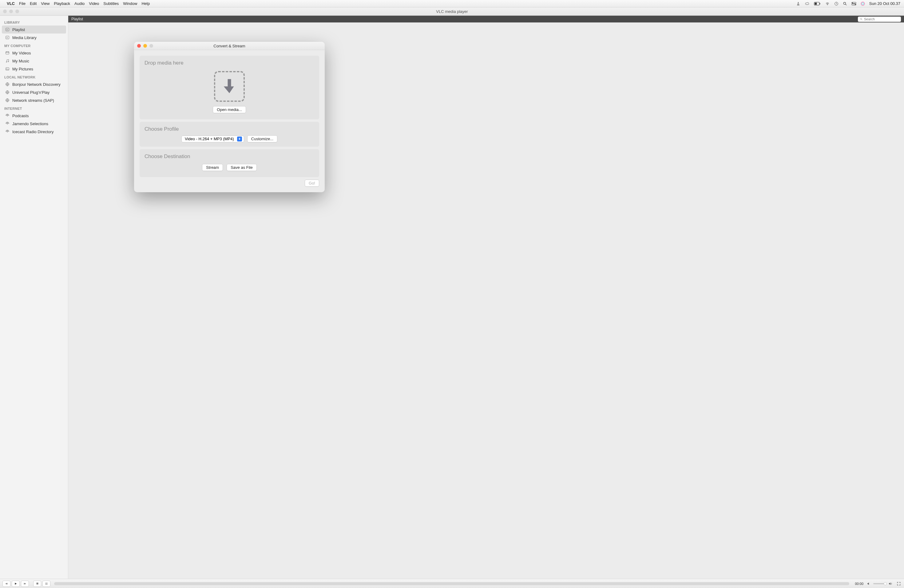 The image size is (904, 588). I want to click on sidebar-item: My Pictures, so click(34, 69).